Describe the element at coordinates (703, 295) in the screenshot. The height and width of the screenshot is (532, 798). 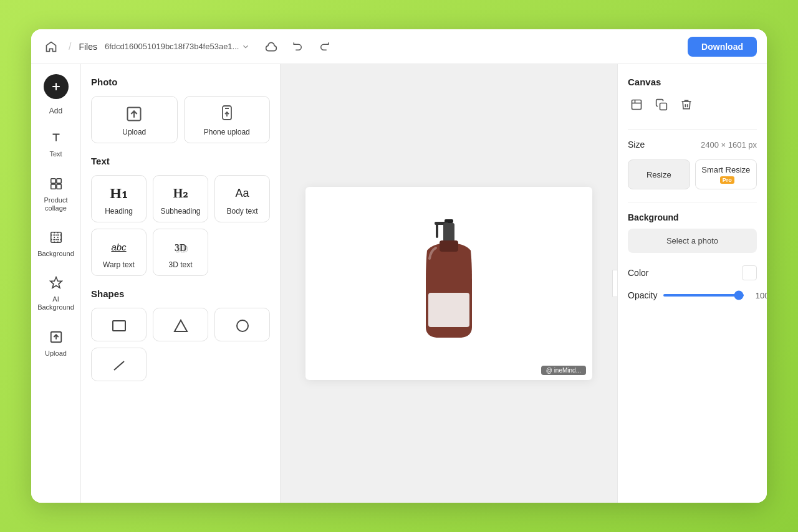
I see `opacity-slider` at that location.